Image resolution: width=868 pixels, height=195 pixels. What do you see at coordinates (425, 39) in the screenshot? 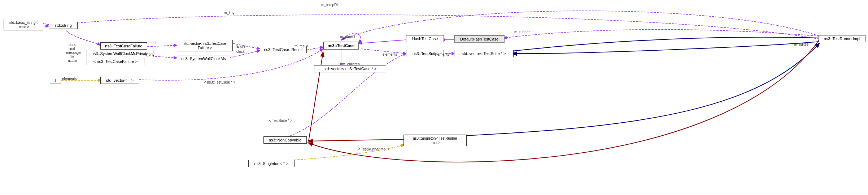
I see `node-hash-testcase: HashTestCase` at bounding box center [425, 39].